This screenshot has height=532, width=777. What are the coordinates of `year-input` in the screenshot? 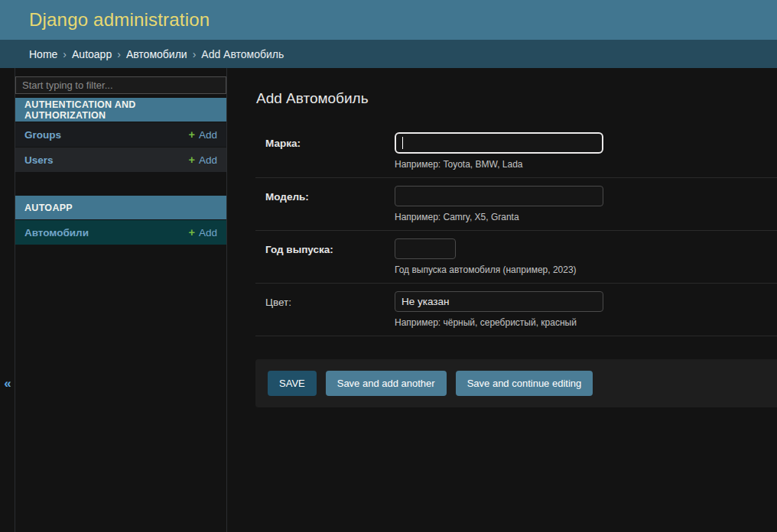 It's located at (425, 249).